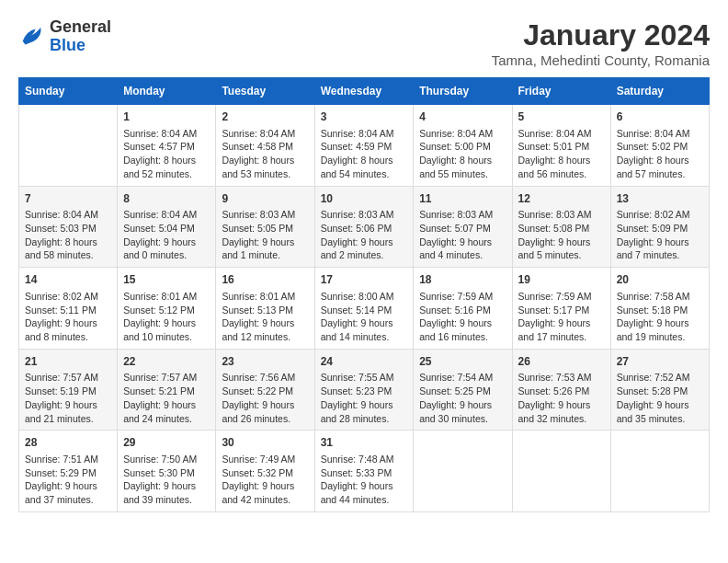 The image size is (728, 563). What do you see at coordinates (660, 226) in the screenshot?
I see `calendar-cell: 13Sunrise: 8:02 AM Sunset: 5:09 PM Dayli…` at bounding box center [660, 226].